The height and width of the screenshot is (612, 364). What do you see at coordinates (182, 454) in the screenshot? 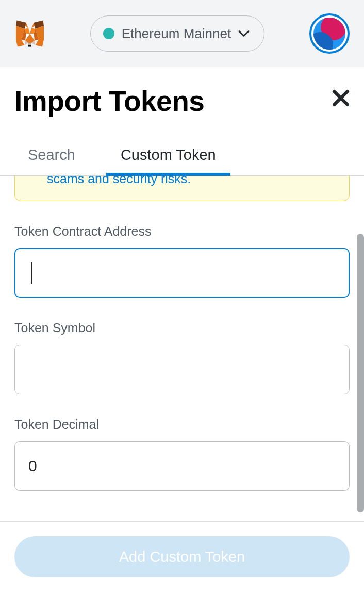
I see `field-token-decimal: Token Decimal` at bounding box center [182, 454].